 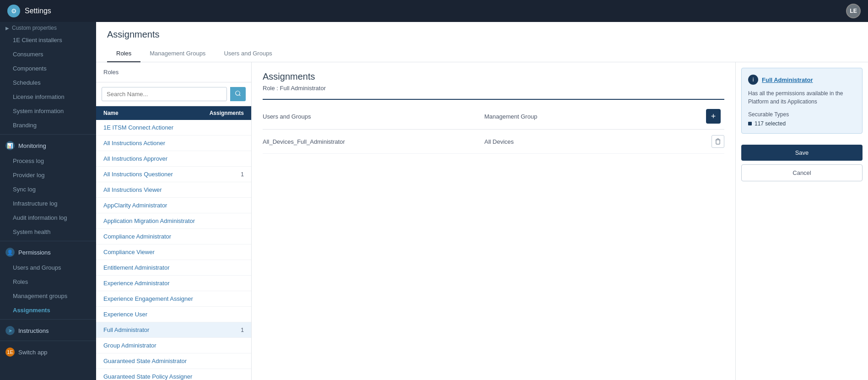 What do you see at coordinates (802, 163) in the screenshot?
I see `info-actions: Save Cancel` at bounding box center [802, 163].